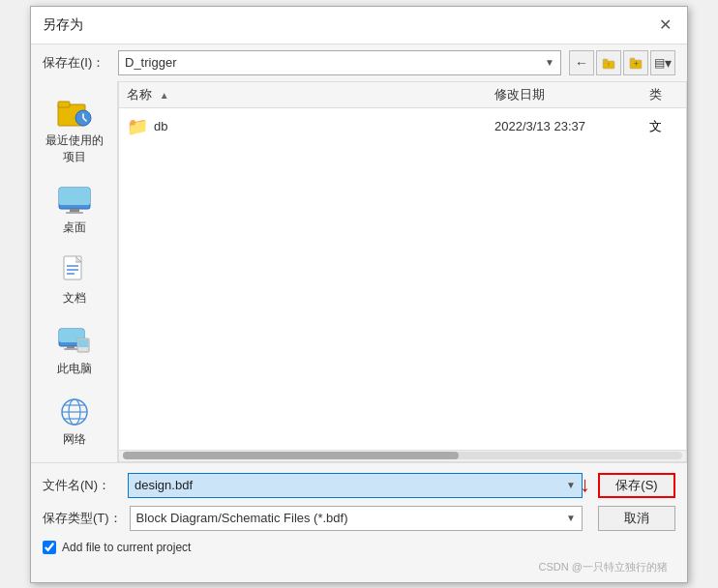 The image size is (718, 588). Describe the element at coordinates (572, 95) in the screenshot. I see `col-date-header: 修改日期` at that location.